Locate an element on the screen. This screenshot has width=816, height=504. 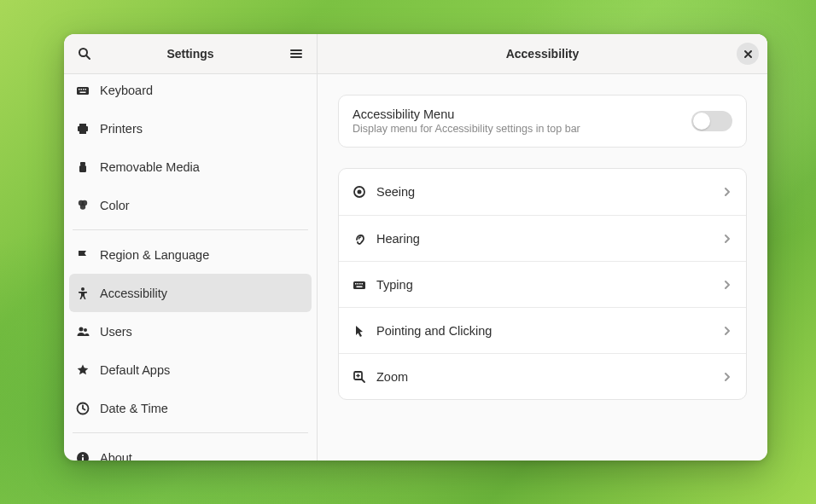
hamburger-icon is located at coordinates (296, 54).